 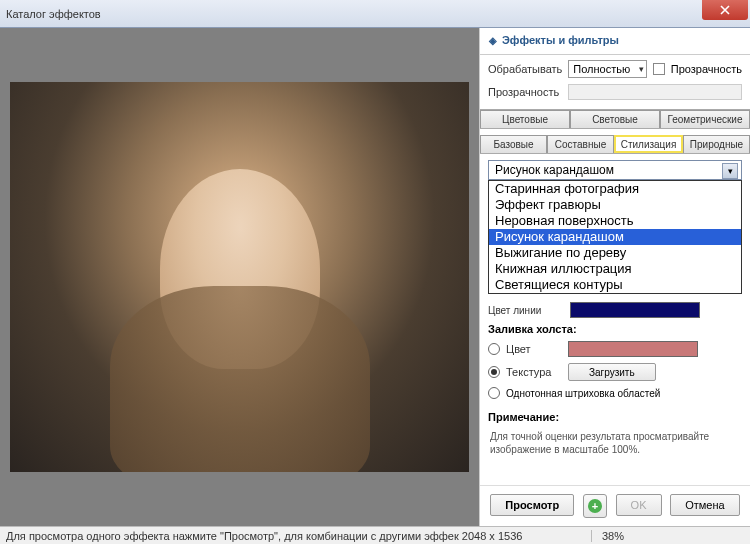 What do you see at coordinates (725, 10) in the screenshot?
I see `close-button` at bounding box center [725, 10].